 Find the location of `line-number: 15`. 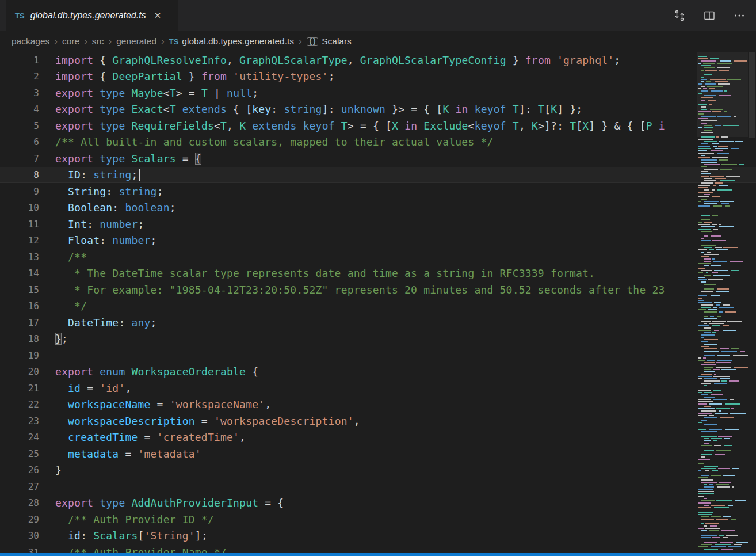

line-number: 15 is located at coordinates (28, 290).